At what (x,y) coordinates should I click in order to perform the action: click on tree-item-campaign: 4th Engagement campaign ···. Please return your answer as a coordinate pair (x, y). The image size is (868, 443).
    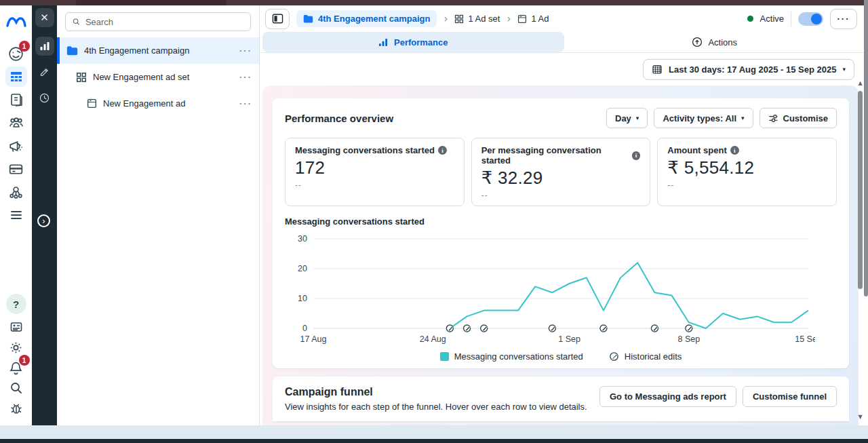
    Looking at the image, I should click on (158, 50).